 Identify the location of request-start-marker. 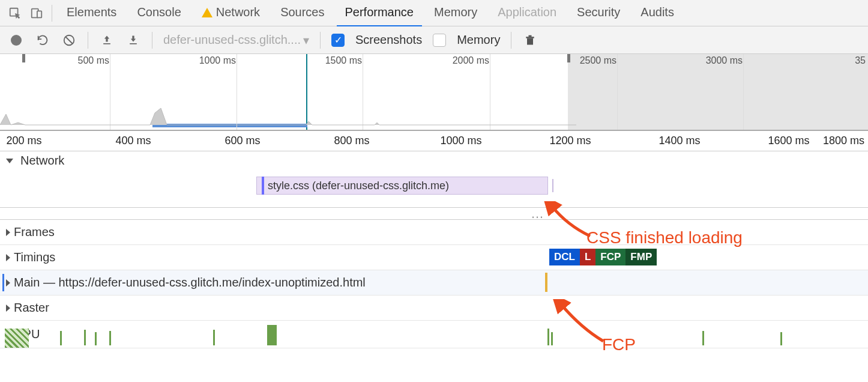
(263, 186).